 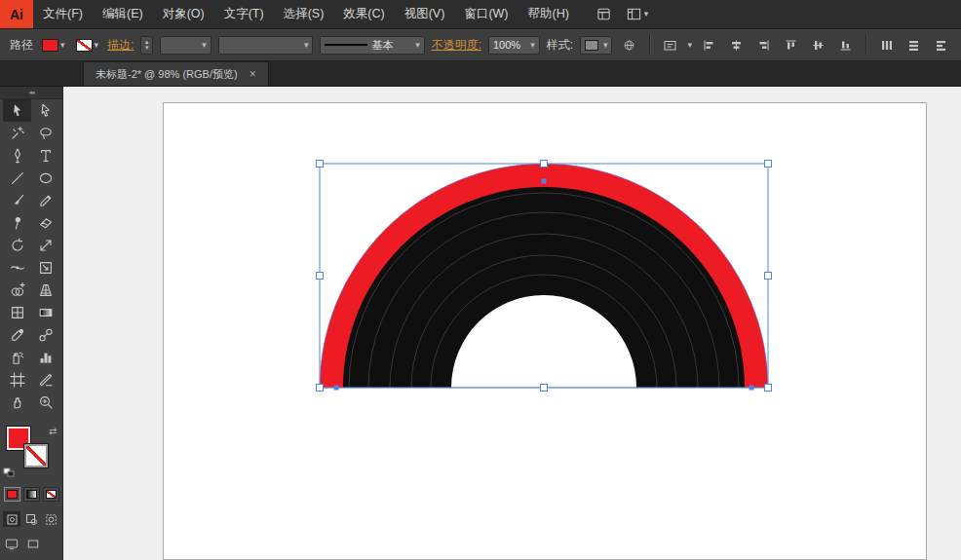 What do you see at coordinates (18, 132) in the screenshot?
I see `tool-magic-wand` at bounding box center [18, 132].